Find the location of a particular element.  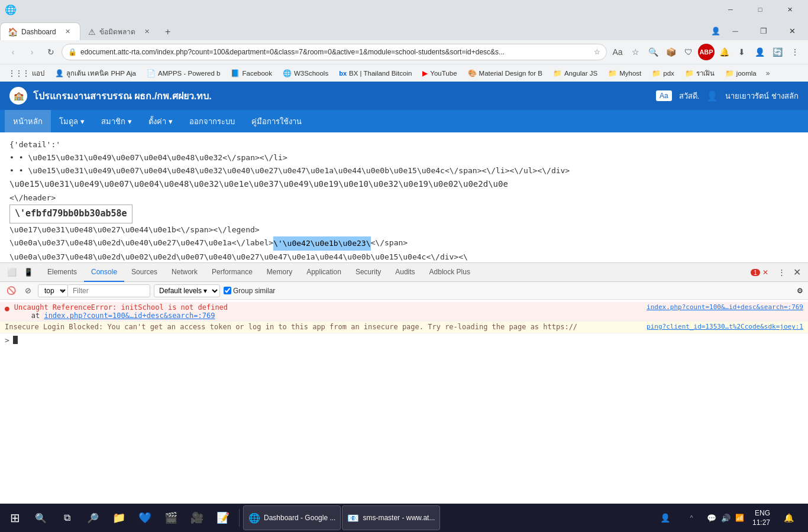

nav-item-member: สมาชิก ▾ is located at coordinates (117, 121).